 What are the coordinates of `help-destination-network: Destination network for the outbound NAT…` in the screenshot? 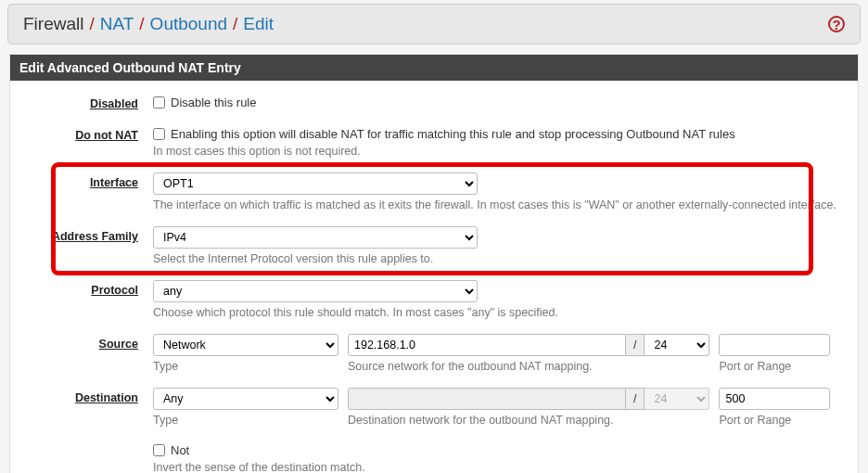 It's located at (529, 420).